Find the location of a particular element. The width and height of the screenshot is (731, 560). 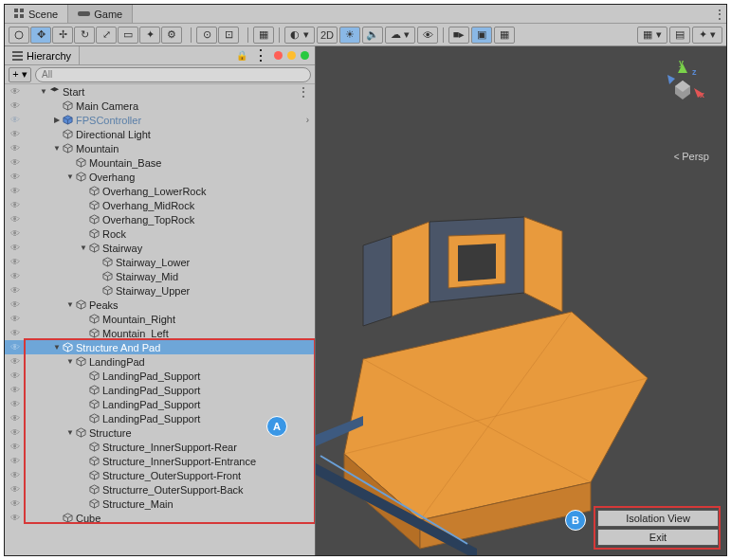

tree-row: 👁▼Structure And Pad is located at coordinates (159, 347).